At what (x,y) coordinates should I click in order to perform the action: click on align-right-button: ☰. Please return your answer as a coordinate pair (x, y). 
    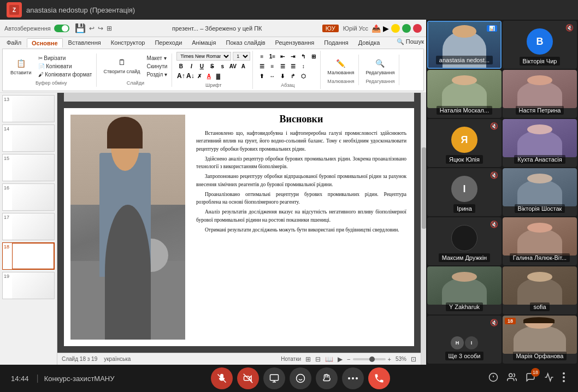
    Looking at the image, I should click on (282, 66).